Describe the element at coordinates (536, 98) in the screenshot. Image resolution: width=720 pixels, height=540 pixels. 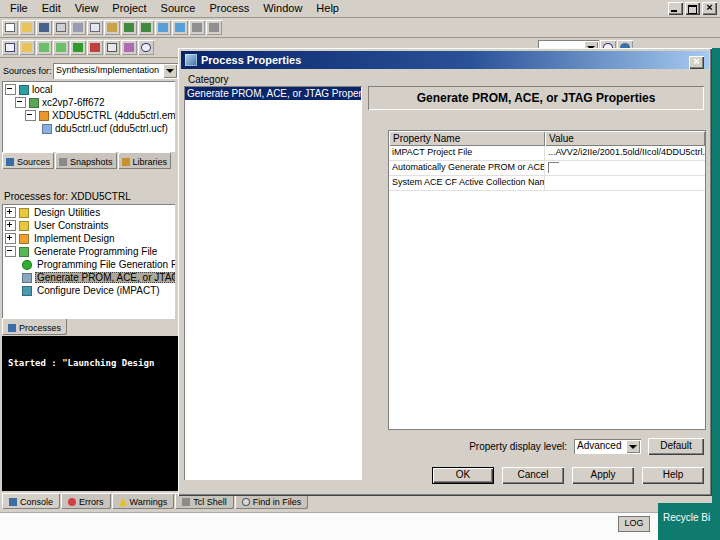
I see `properties-section-header: Generate PROM, ACE, or JTAG Properties` at that location.